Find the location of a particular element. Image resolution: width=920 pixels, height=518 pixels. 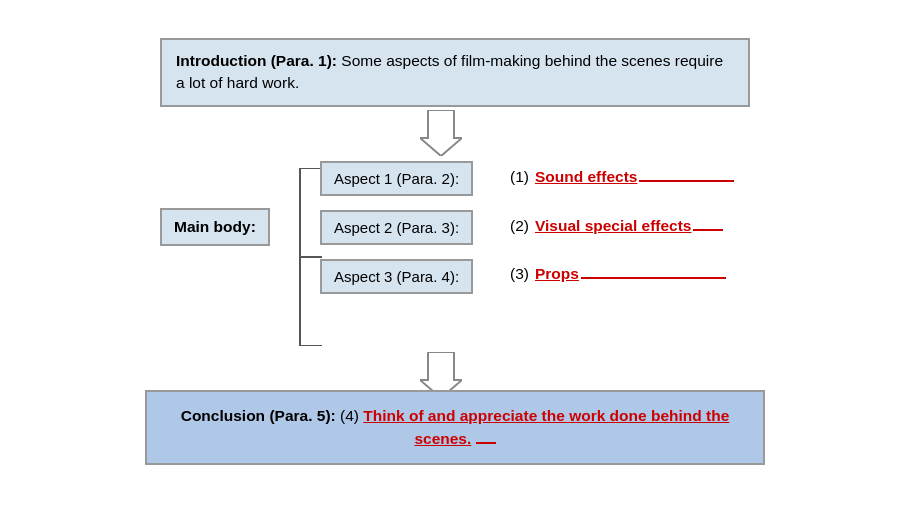

answer-number-3: (3) is located at coordinates (520, 274).